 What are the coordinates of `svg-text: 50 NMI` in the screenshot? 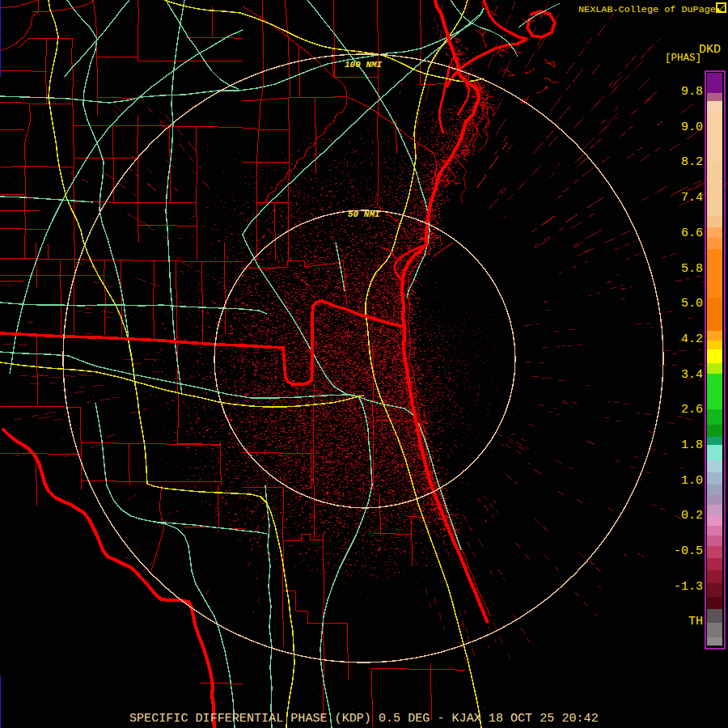 It's located at (364, 214).